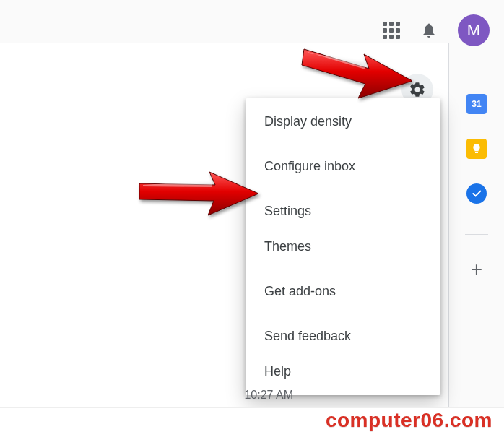  What do you see at coordinates (477, 104) in the screenshot?
I see `calendar-icon: 31` at bounding box center [477, 104].